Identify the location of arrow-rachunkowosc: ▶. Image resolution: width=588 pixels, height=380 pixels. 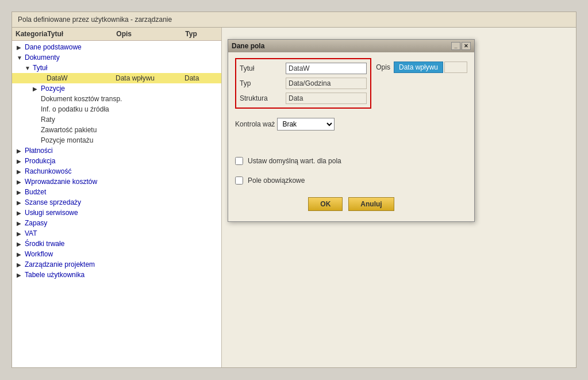
(21, 171).